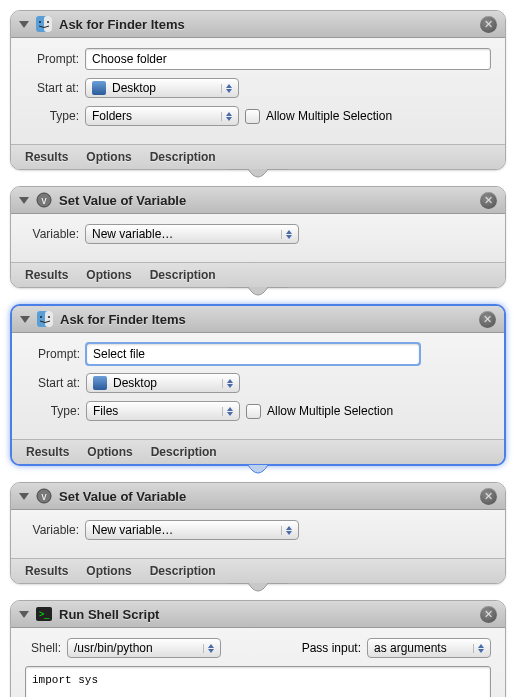 The image size is (516, 697). I want to click on pass-input-label: Pass input:, so click(332, 648).